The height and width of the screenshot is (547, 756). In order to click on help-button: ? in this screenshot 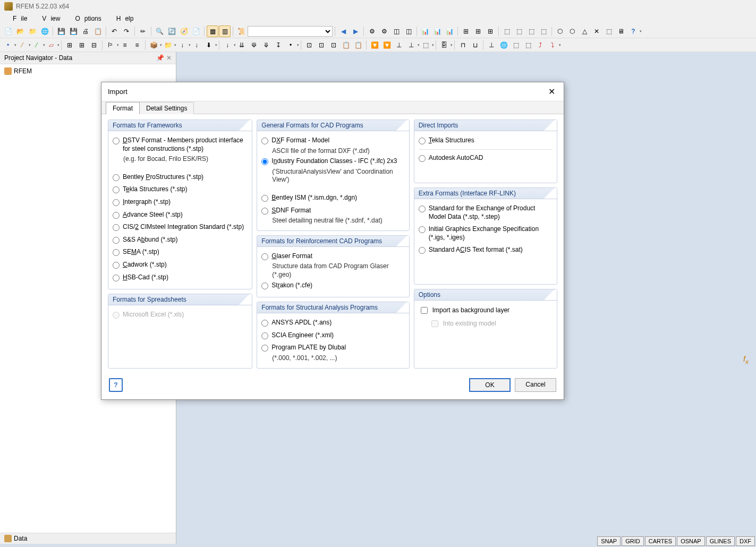, I will do `click(116, 385)`.